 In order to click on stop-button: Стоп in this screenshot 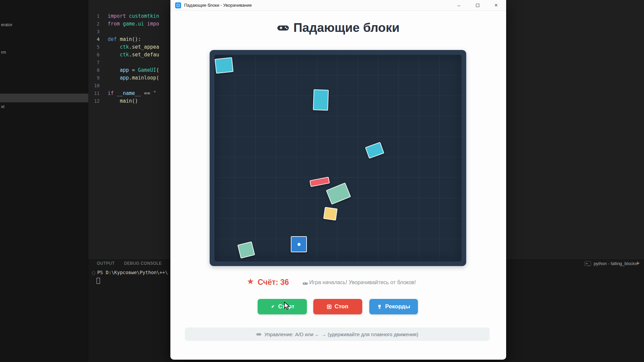, I will do `click(338, 307)`.